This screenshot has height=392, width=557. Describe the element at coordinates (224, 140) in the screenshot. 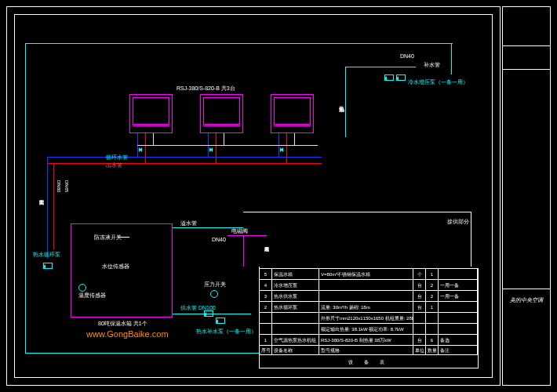

I see `u2-drop3` at that location.